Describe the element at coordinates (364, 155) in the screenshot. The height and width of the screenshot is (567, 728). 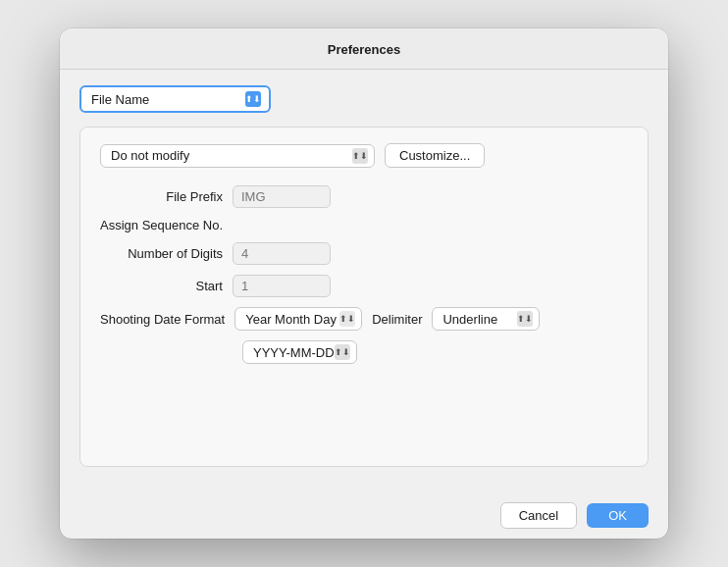
I see `modify-row: Do not modify ⬆⬇ Customize...` at that location.